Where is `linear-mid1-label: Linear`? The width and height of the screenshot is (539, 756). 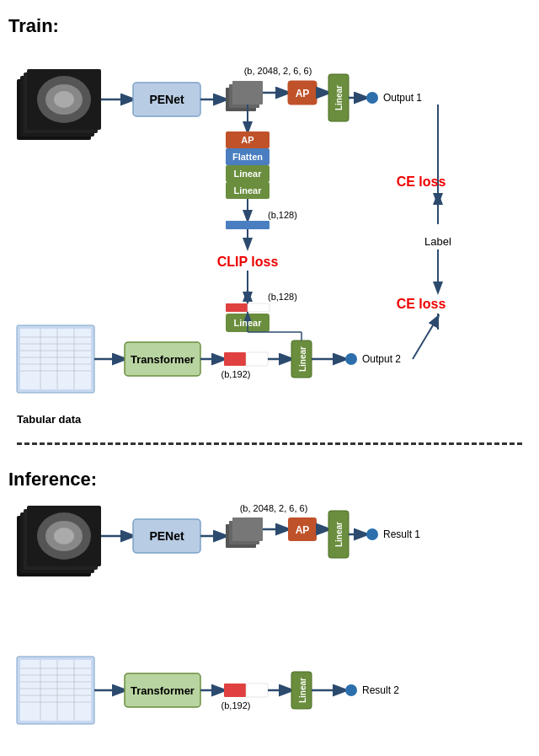
linear-mid1-label: Linear is located at coordinates (248, 174).